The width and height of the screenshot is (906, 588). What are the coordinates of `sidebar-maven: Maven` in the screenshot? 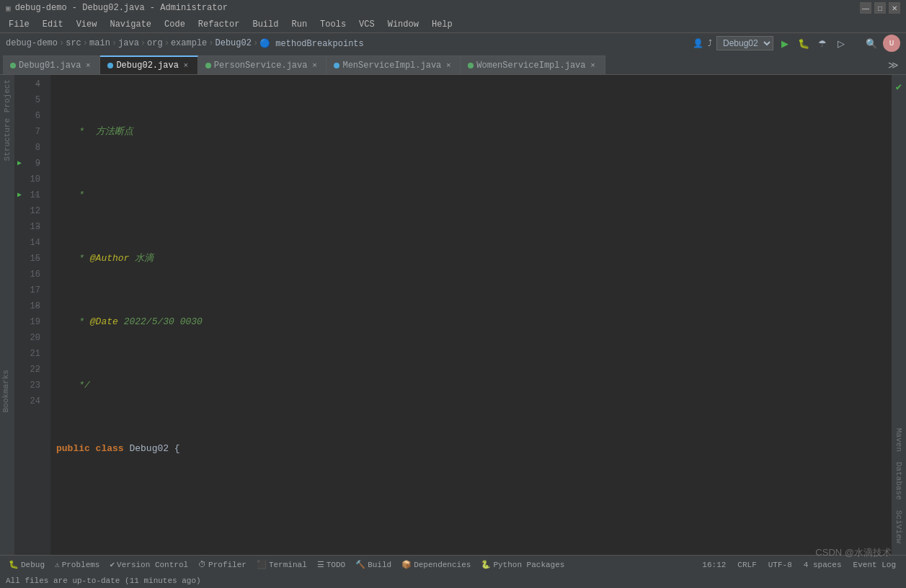 It's located at (899, 440).